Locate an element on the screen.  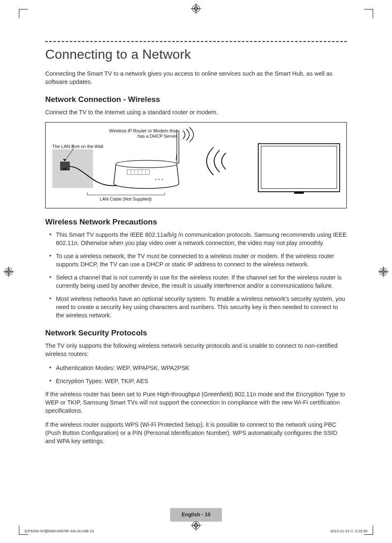
list-item: Authentication Modes: WEP, WPAPSK, WPA2P… is located at coordinates (196, 368).